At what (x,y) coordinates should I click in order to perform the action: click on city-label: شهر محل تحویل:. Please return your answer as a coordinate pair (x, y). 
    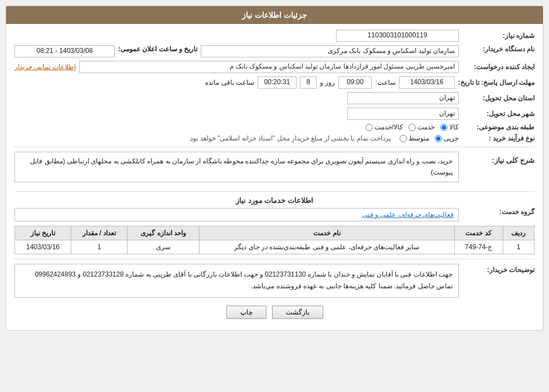
    Looking at the image, I should click on (498, 114).